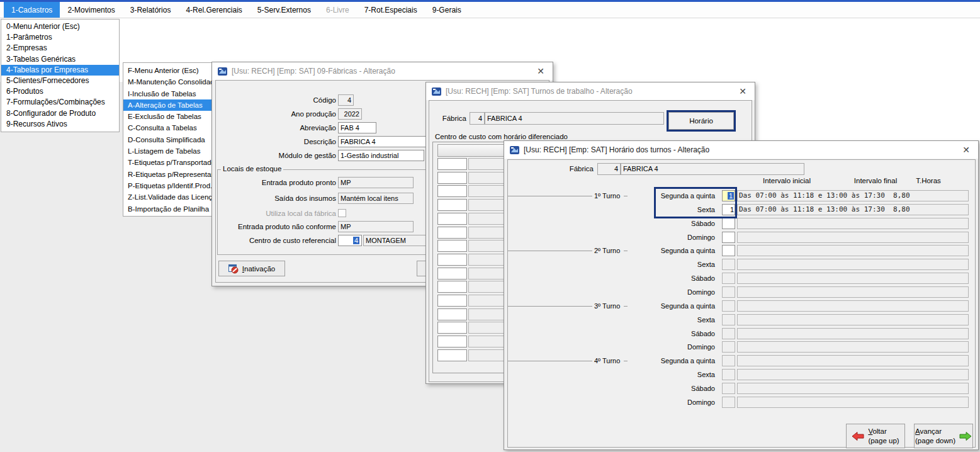 The height and width of the screenshot is (452, 980). Describe the element at coordinates (167, 82) in the screenshot. I see `submenu-item-m-manuten-o-consolidada: M-Manutenção Consolidada` at that location.